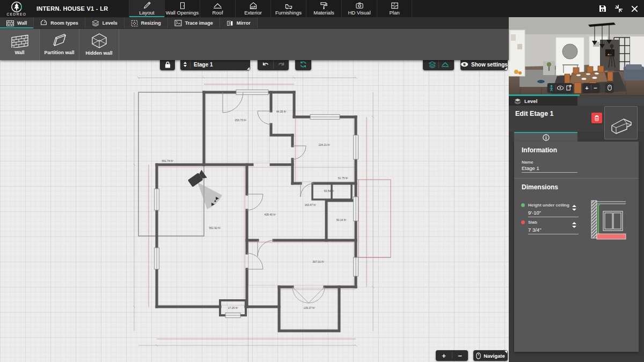  Describe the element at coordinates (324, 5) in the screenshot. I see `paint-roller-icon` at that location.